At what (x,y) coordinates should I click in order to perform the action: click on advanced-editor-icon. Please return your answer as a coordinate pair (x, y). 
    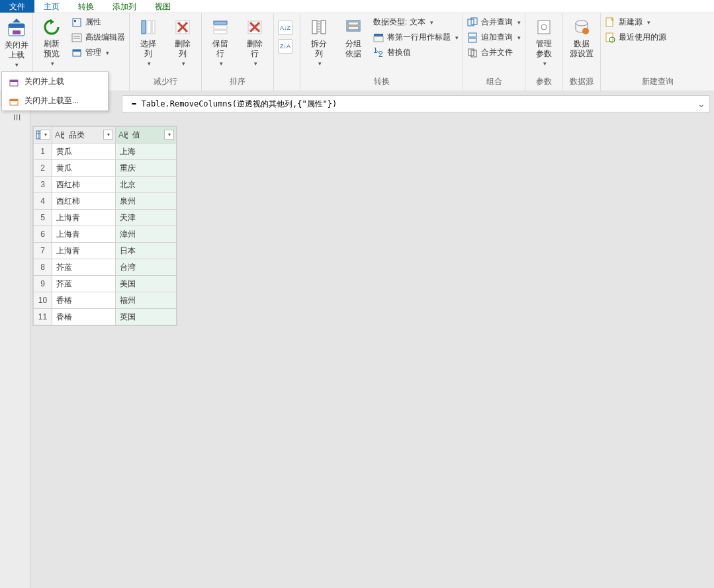
    Looking at the image, I should click on (77, 38).